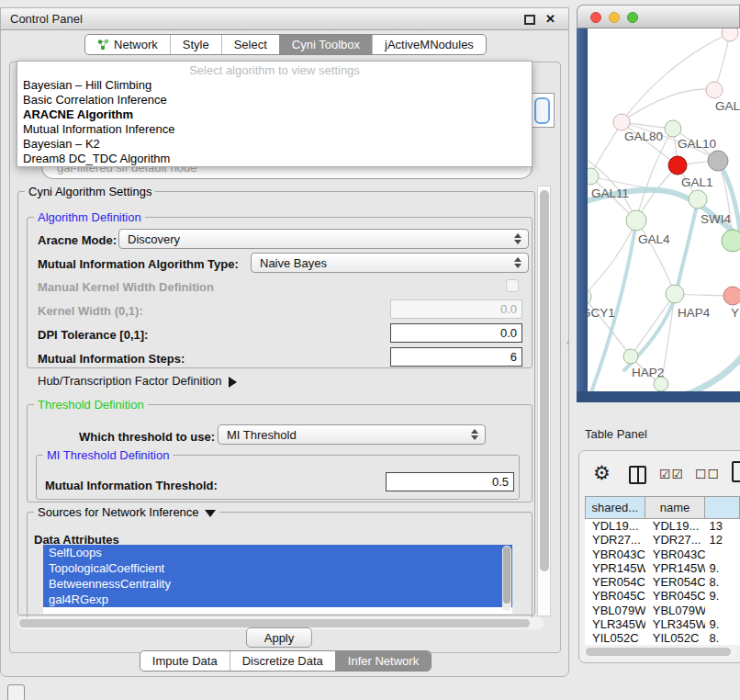 The image size is (740, 700). What do you see at coordinates (694, 312) in the screenshot?
I see `network-node-label: HAP4` at bounding box center [694, 312].